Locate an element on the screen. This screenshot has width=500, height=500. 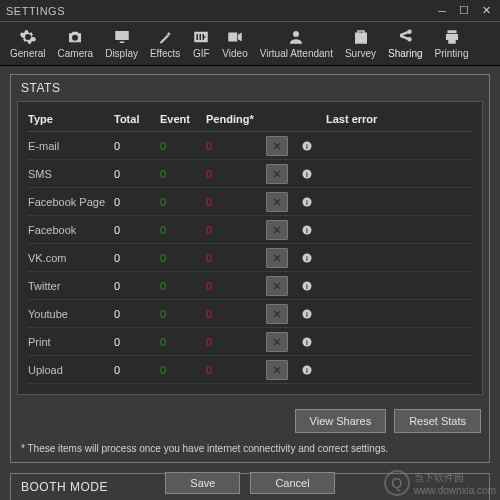
table-row: Facebook Page000i is located at coordinates (250, 202).